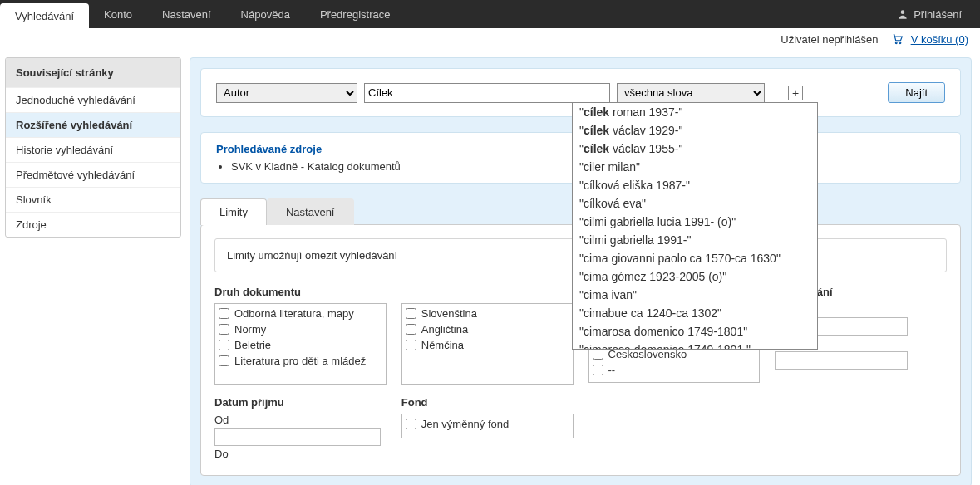  Describe the element at coordinates (695, 222) in the screenshot. I see `autocomplete-item: "cilmi gabriella lucia 1991- (o)"` at that location.